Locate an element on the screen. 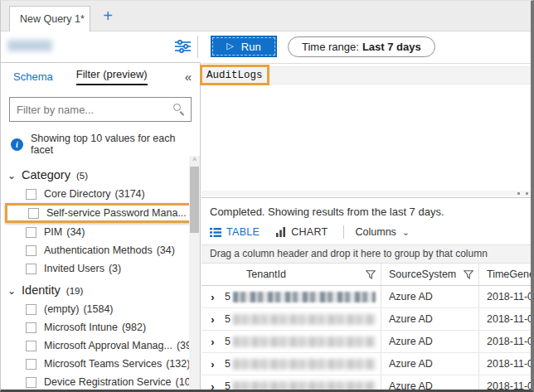 This screenshot has height=392, width=534. facet-item-microsoft-intune: Microsoft Intune (982) is located at coordinates (100, 327).